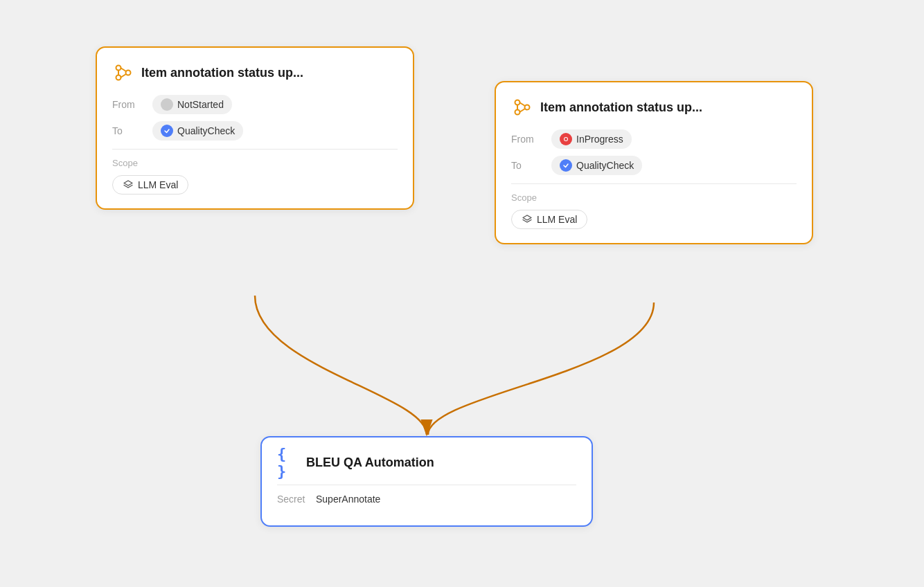 This screenshot has height=587, width=924. What do you see at coordinates (557, 219) in the screenshot?
I see `card-2-scope-value: LLM Eval` at bounding box center [557, 219].